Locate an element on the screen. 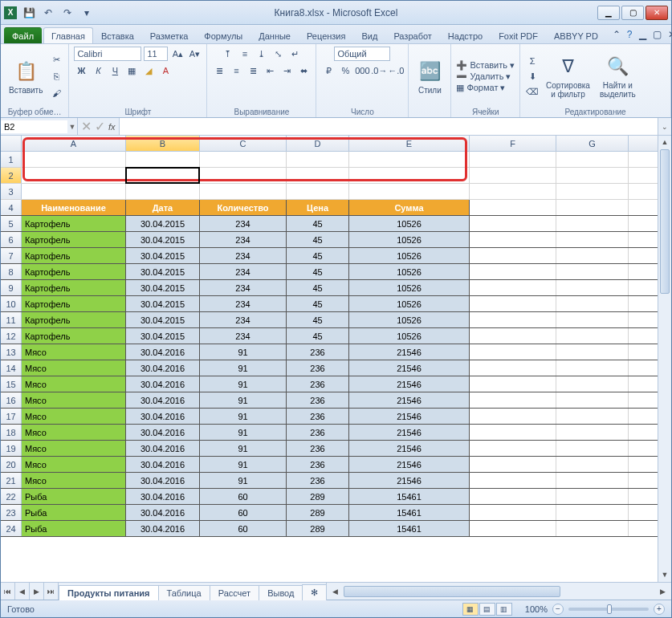 This screenshot has width=672, height=618. fill-color-icon: ◢ is located at coordinates (149, 71).